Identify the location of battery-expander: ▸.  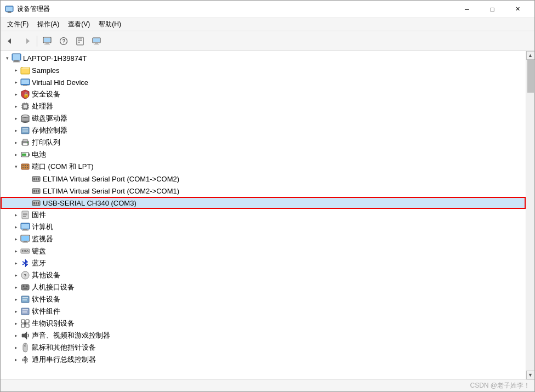
(16, 155).